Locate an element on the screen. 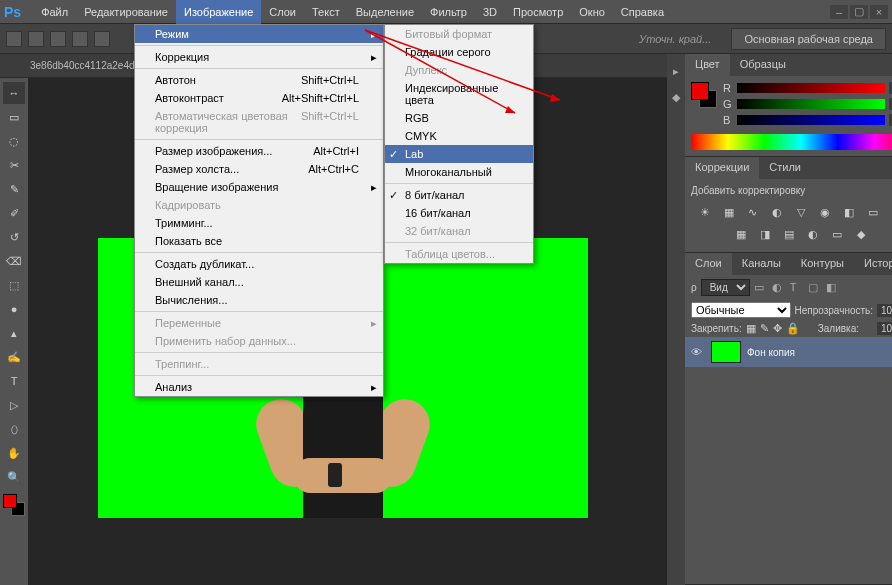 This screenshot has height=585, width=892. fill-value: 100% is located at coordinates (884, 328).